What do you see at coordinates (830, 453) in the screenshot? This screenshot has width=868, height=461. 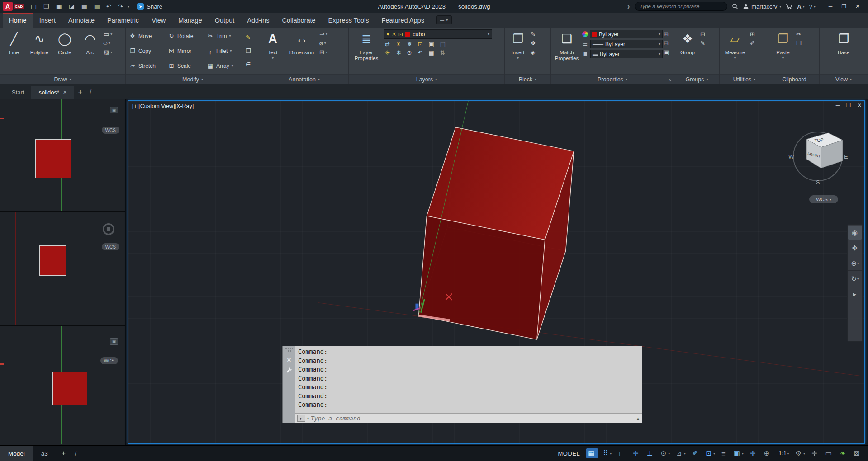 I see `clean-screen: ▭` at bounding box center [830, 453].